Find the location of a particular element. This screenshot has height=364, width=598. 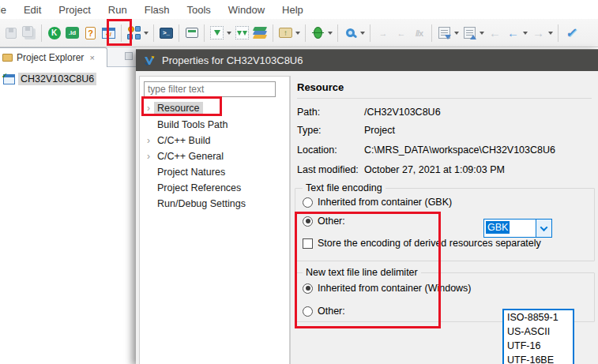

tree-item-project-references: Project References is located at coordinates (215, 188).